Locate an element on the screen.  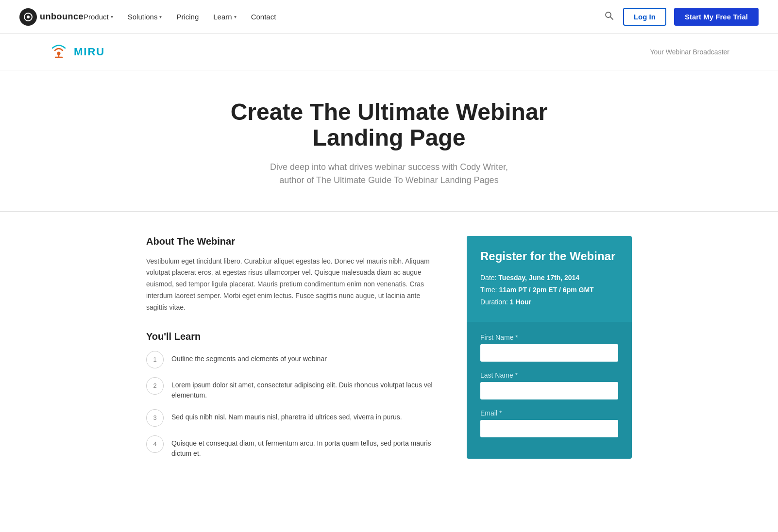
first-name-label: First Name * is located at coordinates (549, 337).